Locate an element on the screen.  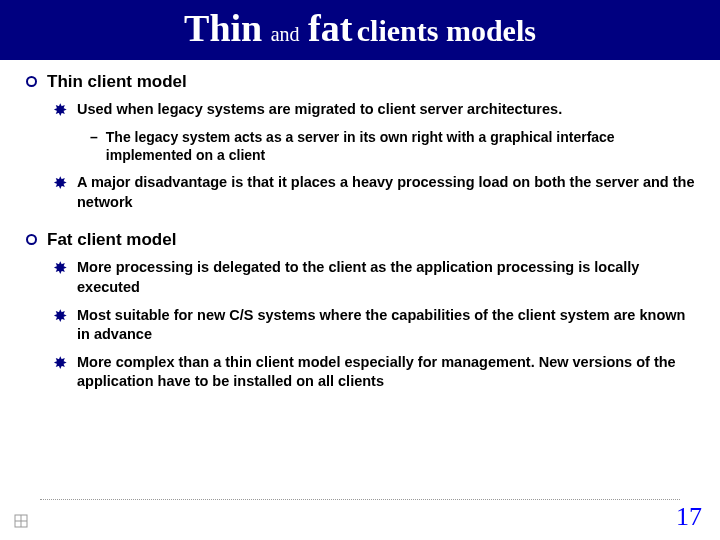
title-word-and: and is located at coordinates (286, 34).